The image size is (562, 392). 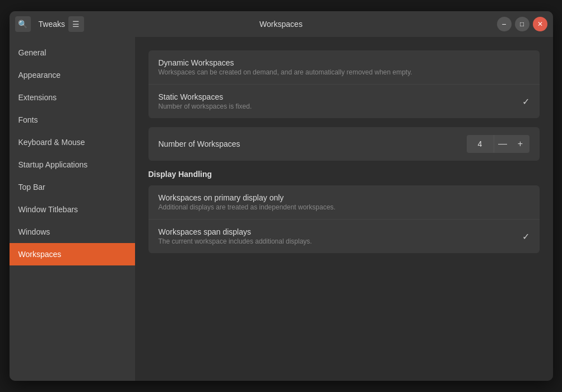 I want to click on primary-display-row: Workspaces on primary display only Addit…, so click(x=344, y=203).